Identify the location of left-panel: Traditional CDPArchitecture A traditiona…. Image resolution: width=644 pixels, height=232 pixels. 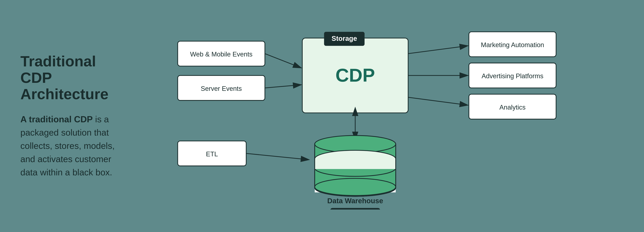
(82, 116).